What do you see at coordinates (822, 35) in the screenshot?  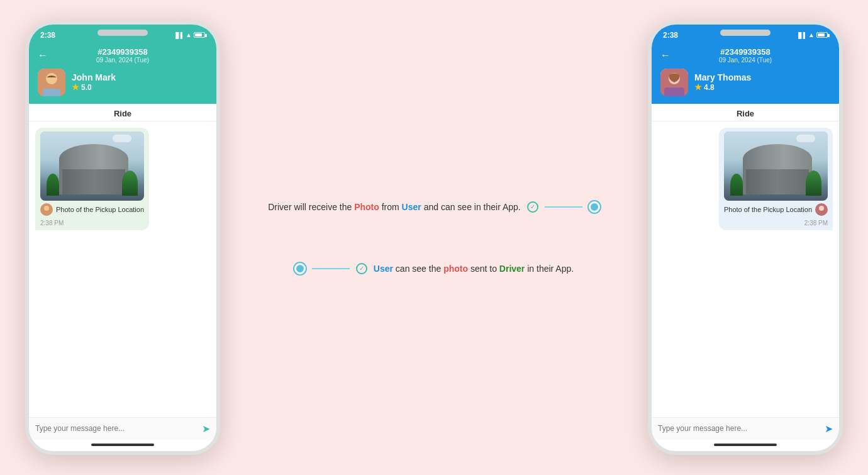 I see `right-battery-icon` at bounding box center [822, 35].